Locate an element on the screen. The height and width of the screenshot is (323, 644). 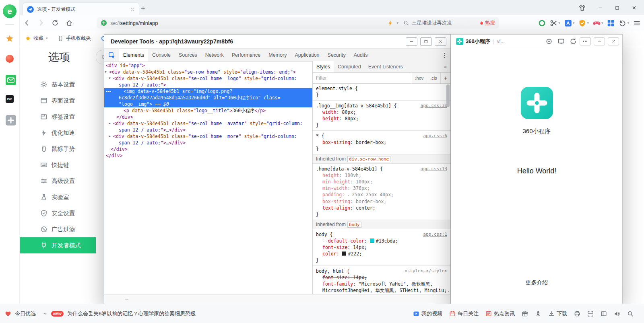
address-dropdown-icon: ▾ is located at coordinates (398, 23).